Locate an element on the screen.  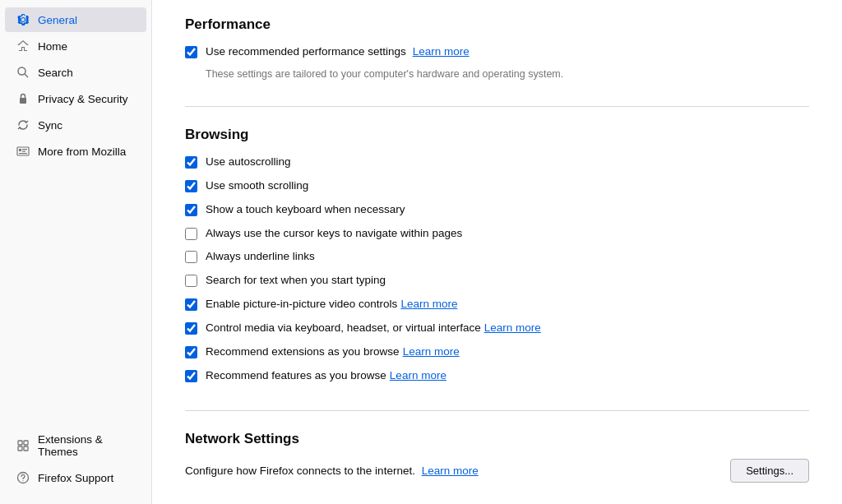
browsing-option-label-touch-keyboard: Show a touch keyboard when necessary is located at coordinates (305, 210).